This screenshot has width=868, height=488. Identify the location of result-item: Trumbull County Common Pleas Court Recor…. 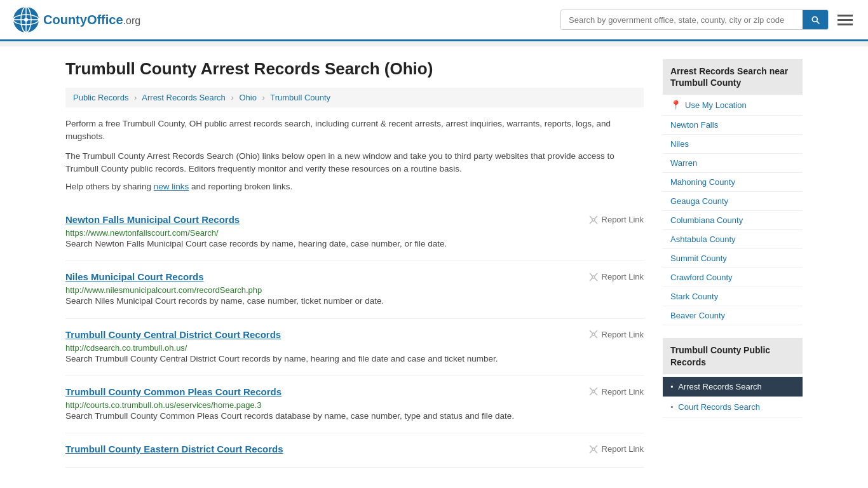
(355, 405).